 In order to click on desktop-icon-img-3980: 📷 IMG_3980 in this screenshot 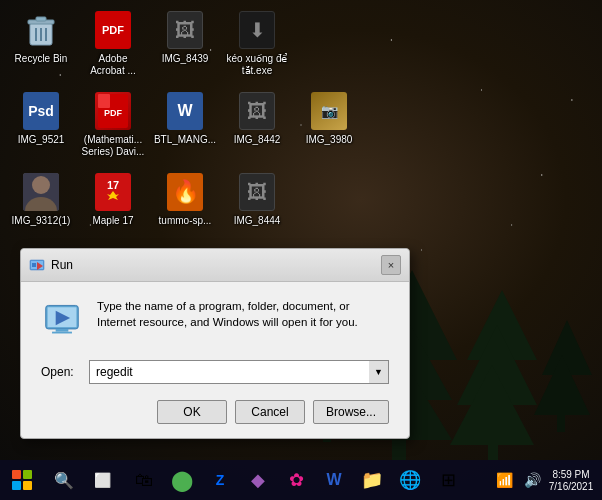, I will do `click(329, 124)`.